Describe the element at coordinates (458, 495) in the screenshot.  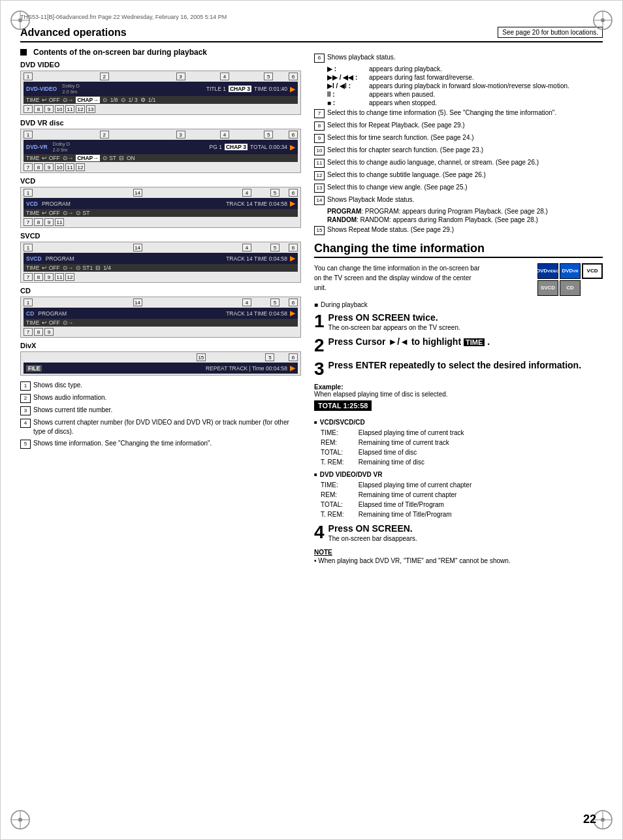
I see `dvd-rem: REM: Remaining time of current chapter` at that location.